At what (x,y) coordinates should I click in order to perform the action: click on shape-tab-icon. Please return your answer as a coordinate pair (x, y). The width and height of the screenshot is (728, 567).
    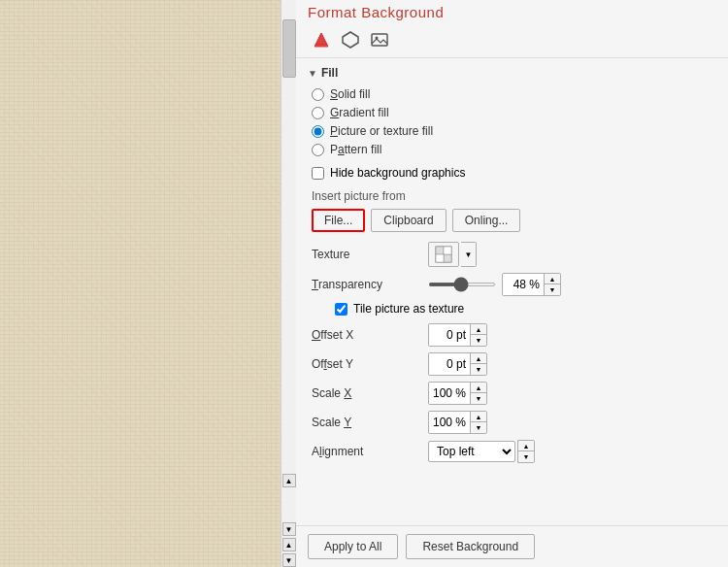
    Looking at the image, I should click on (350, 40).